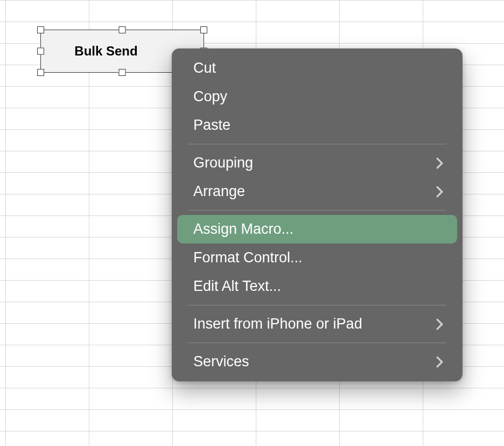 The width and height of the screenshot is (504, 446). Describe the element at coordinates (221, 362) in the screenshot. I see `menu-item-label: Services` at that location.